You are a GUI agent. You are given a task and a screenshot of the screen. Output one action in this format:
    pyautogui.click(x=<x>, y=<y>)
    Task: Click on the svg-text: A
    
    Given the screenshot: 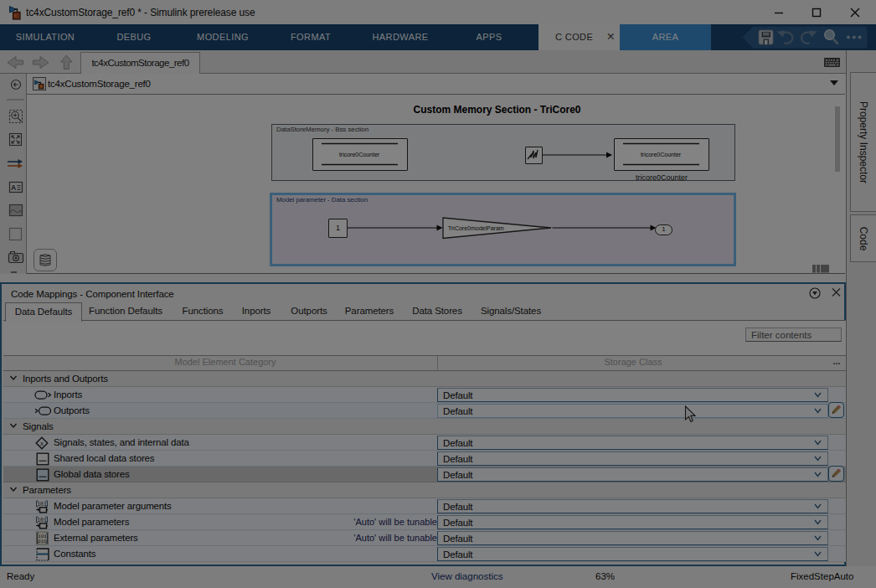 What is the action you would take?
    pyautogui.click(x=13, y=188)
    